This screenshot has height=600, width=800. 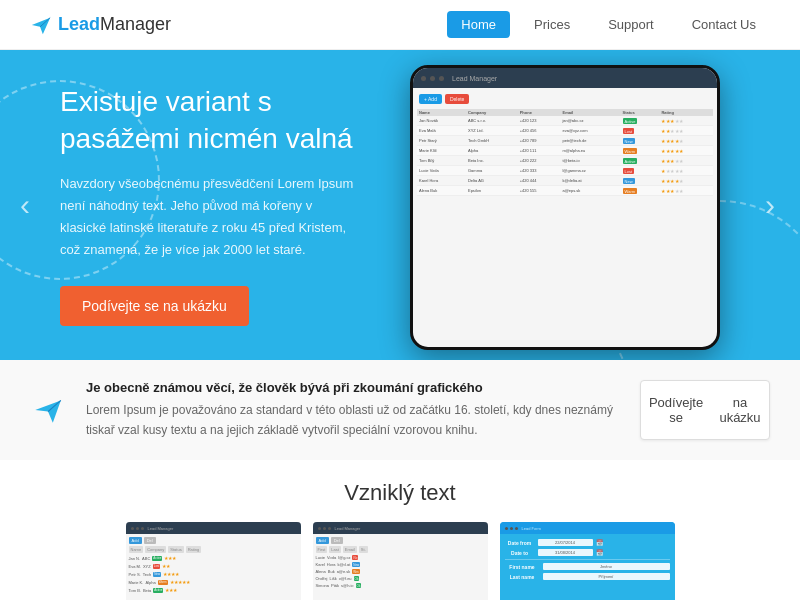 What do you see at coordinates (565, 78) in the screenshot?
I see `tablet-header: Lead Manager` at bounding box center [565, 78].